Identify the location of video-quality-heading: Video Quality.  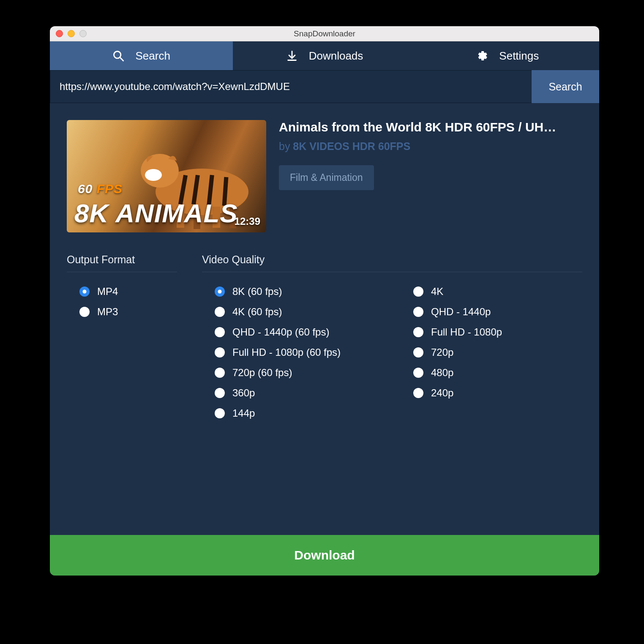
(392, 263).